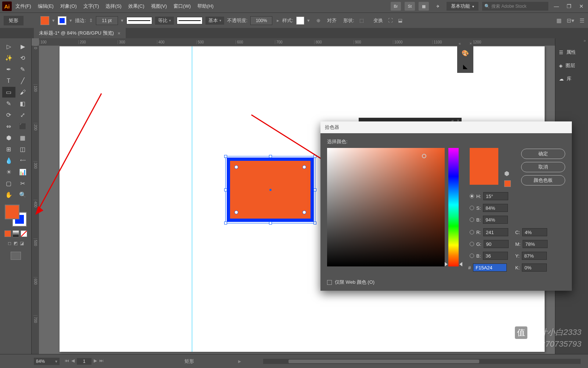 The image size is (588, 368). What do you see at coordinates (23, 81) in the screenshot?
I see `line-tool: ╱` at bounding box center [23, 81].